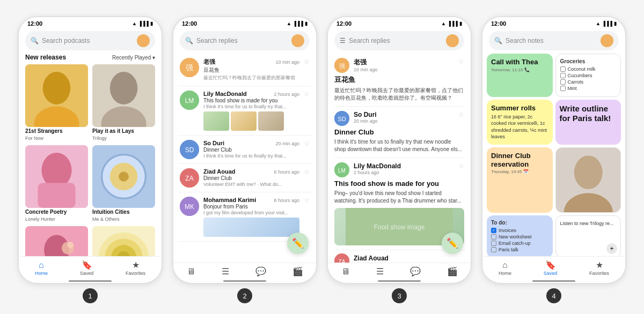 This screenshot has width=644, height=314. I want to click on checkbox-mint, so click(563, 88).